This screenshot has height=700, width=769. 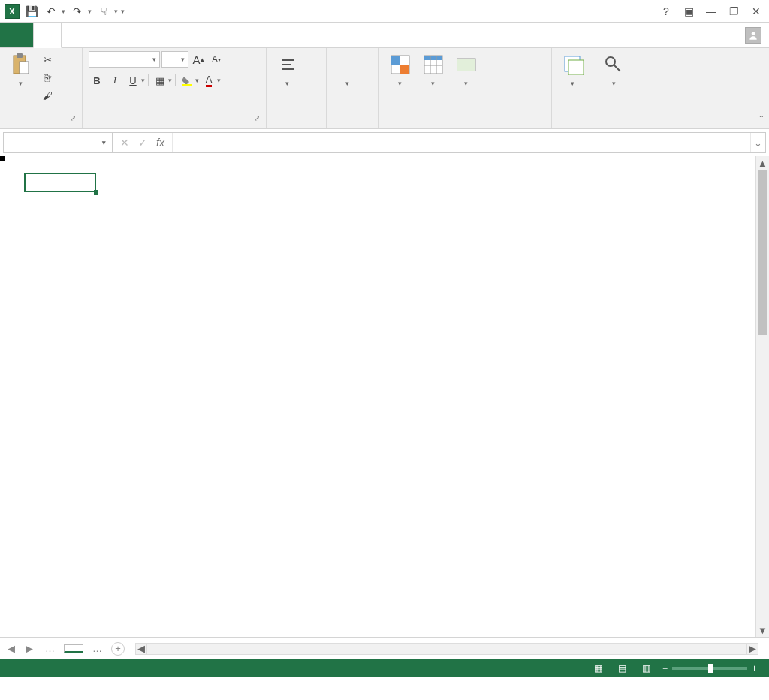 What do you see at coordinates (29, 649) in the screenshot?
I see `tab-scroll-right-icon: ▶` at bounding box center [29, 649].